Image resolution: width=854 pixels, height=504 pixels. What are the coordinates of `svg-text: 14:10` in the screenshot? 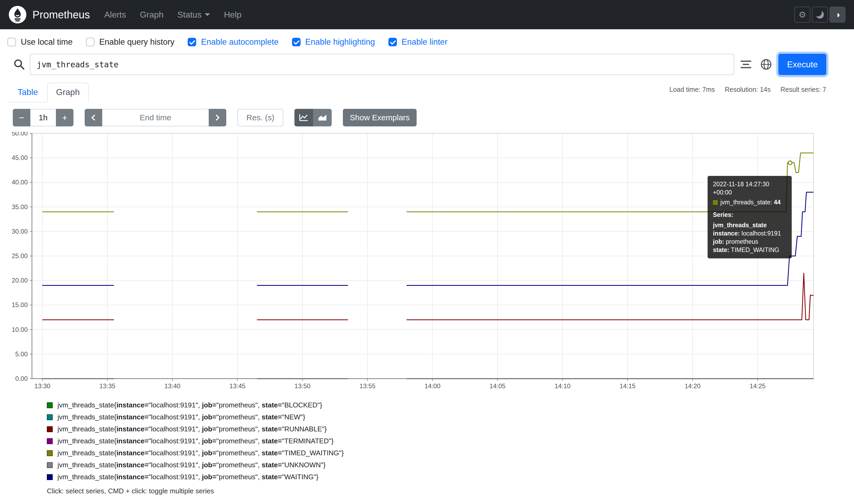 It's located at (563, 386).